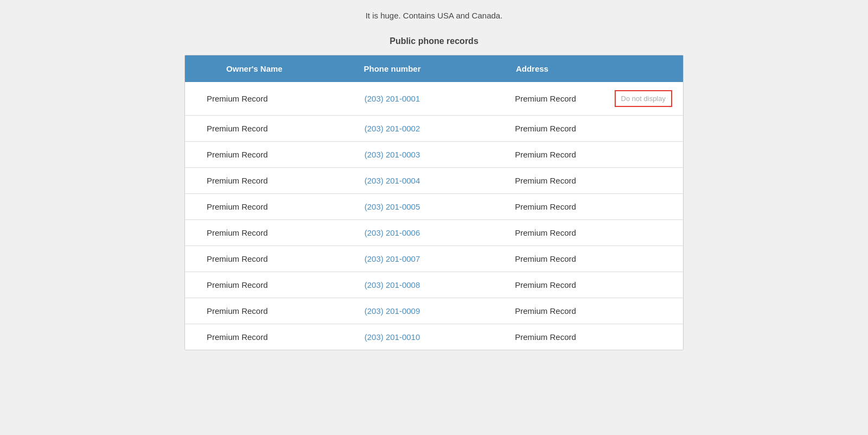 This screenshot has height=435, width=868. Describe the element at coordinates (393, 285) in the screenshot. I see `phone-link: (203) 201-0008` at that location.